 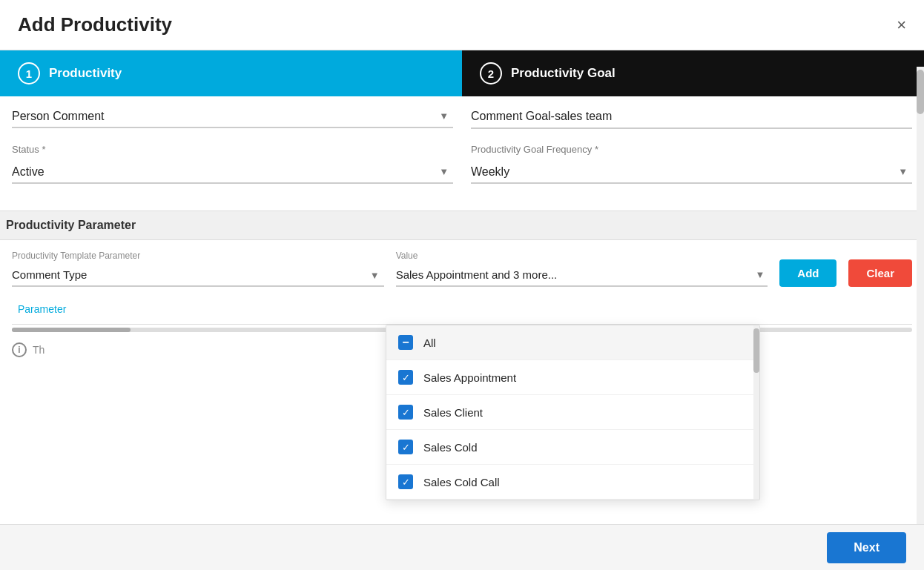 What do you see at coordinates (477, 274) in the screenshot?
I see `value-dropdown-text: Sales Appointment and 3 more...` at bounding box center [477, 274].